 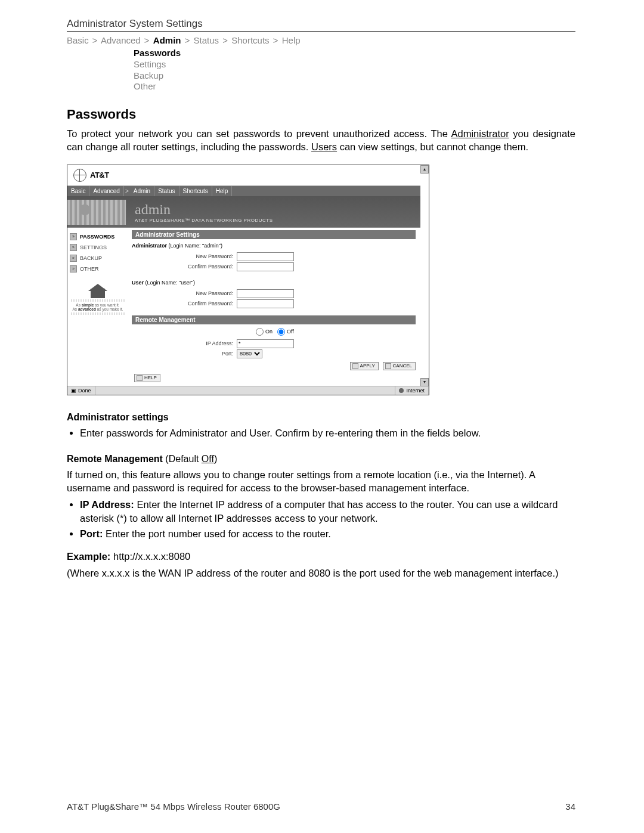 I want to click on hero-image, so click(x=97, y=212).